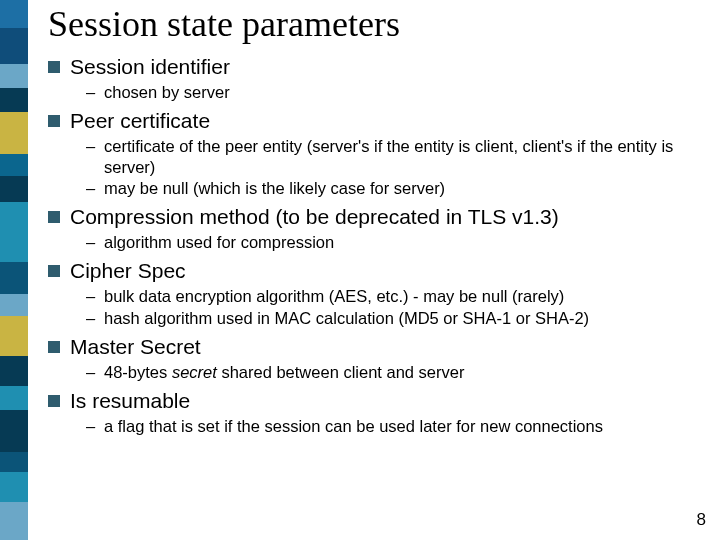 The image size is (720, 540). What do you see at coordinates (406, 318) in the screenshot?
I see `sub-bullet-text: hash algorithm used in MAC calculation (…` at bounding box center [406, 318].